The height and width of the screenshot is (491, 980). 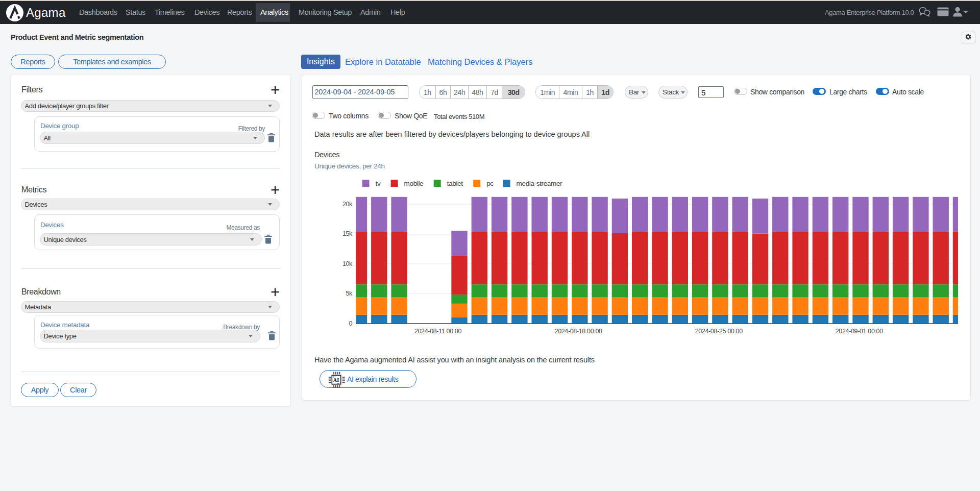 What do you see at coordinates (438, 331) in the screenshot?
I see `svg-text: 2024-08-11 00:00` at bounding box center [438, 331].